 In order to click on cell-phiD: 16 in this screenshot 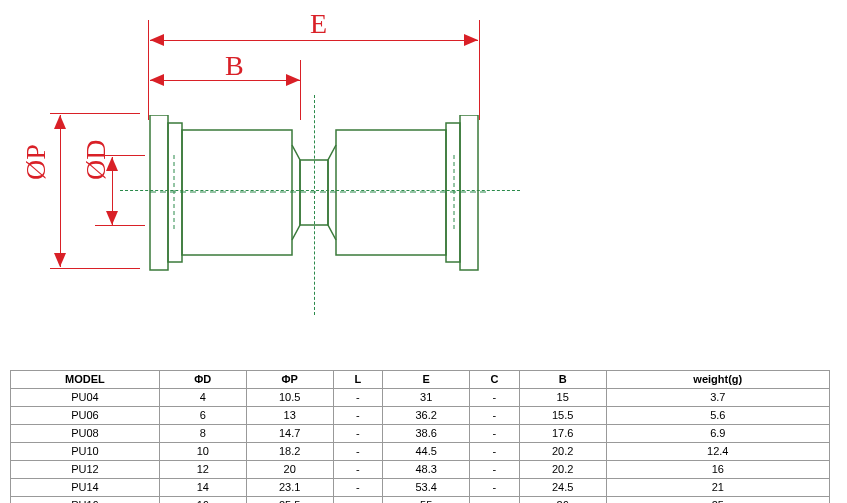, I will do `click(202, 500)`.